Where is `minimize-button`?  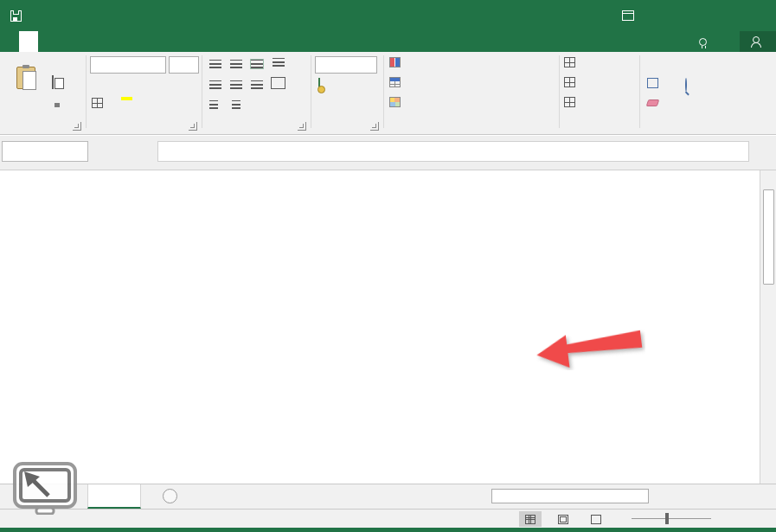
minimize-button is located at coordinates (694, 16).